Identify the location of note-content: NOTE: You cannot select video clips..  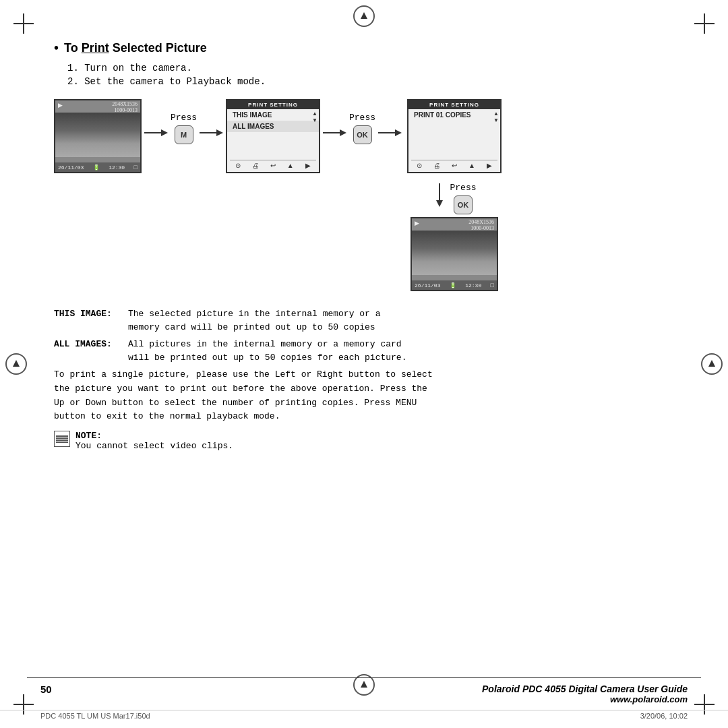
(154, 441).